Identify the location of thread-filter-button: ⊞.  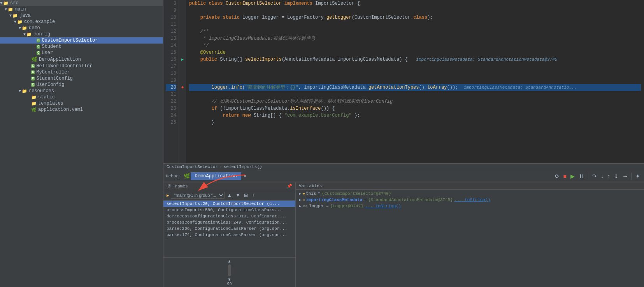
(246, 195).